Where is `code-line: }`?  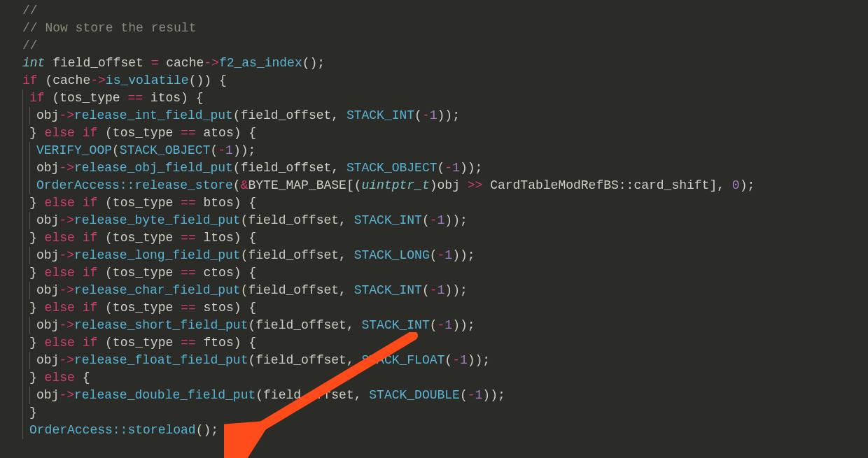
code-line: } is located at coordinates (434, 413).